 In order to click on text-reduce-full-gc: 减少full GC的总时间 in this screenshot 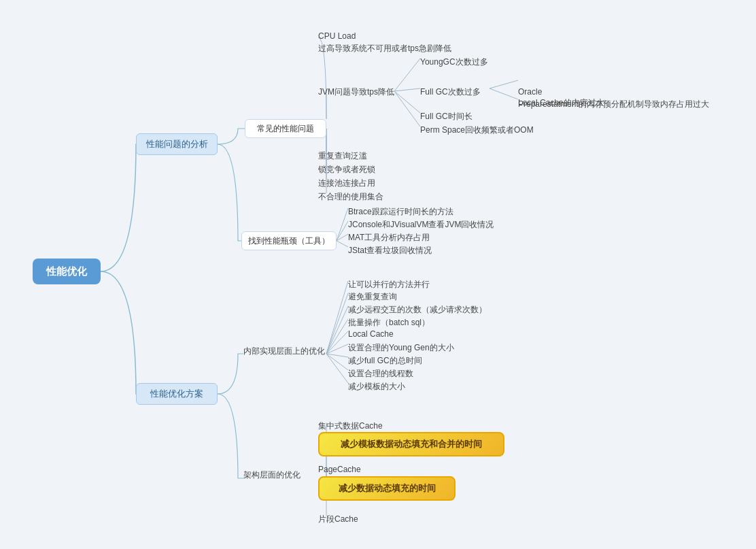, I will do `click(385, 361)`.